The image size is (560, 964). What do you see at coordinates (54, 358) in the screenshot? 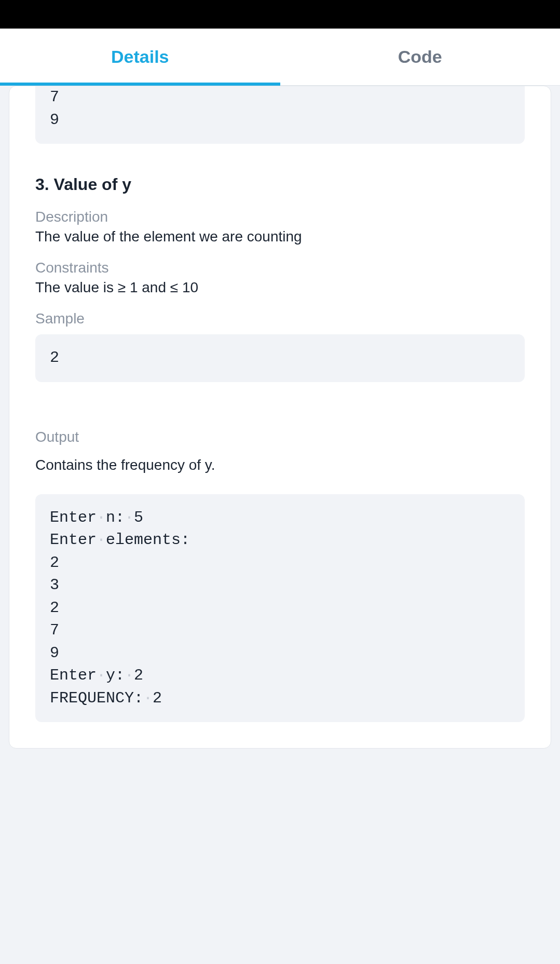
I see `section3-sample-value: 2` at bounding box center [54, 358].